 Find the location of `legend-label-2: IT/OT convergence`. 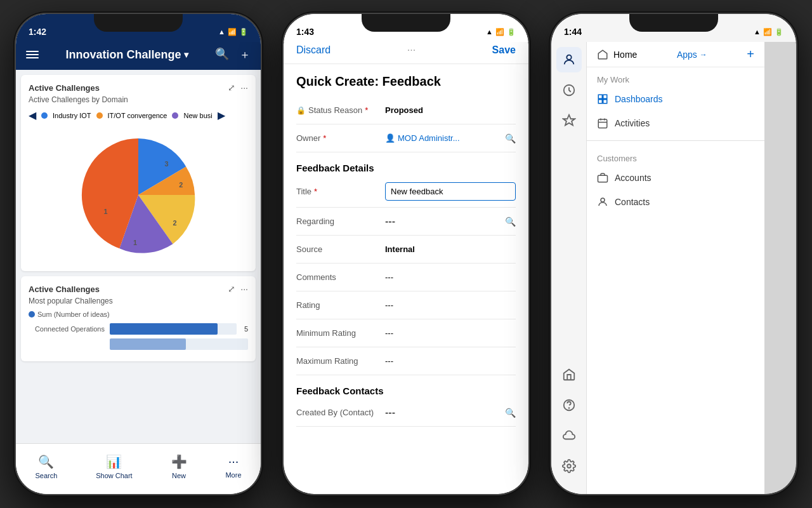

legend-label-2: IT/OT convergence is located at coordinates (138, 116).